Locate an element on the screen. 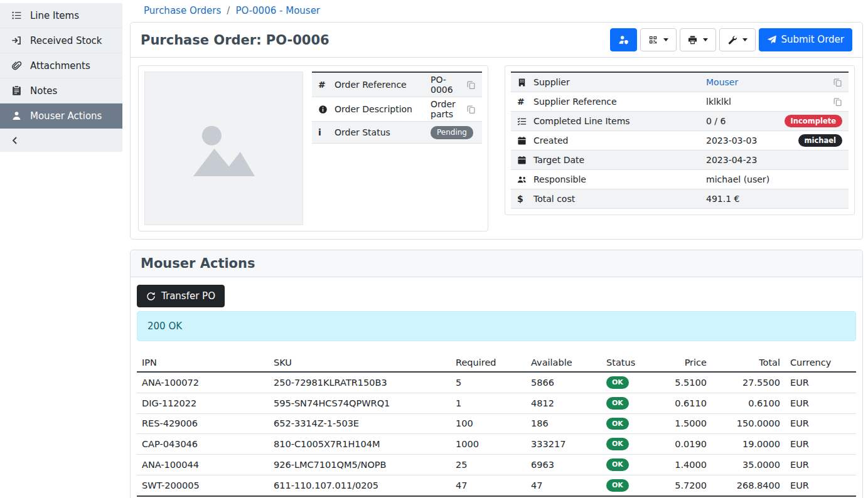 This screenshot has width=868, height=498. available-cell: 186 is located at coordinates (564, 424).